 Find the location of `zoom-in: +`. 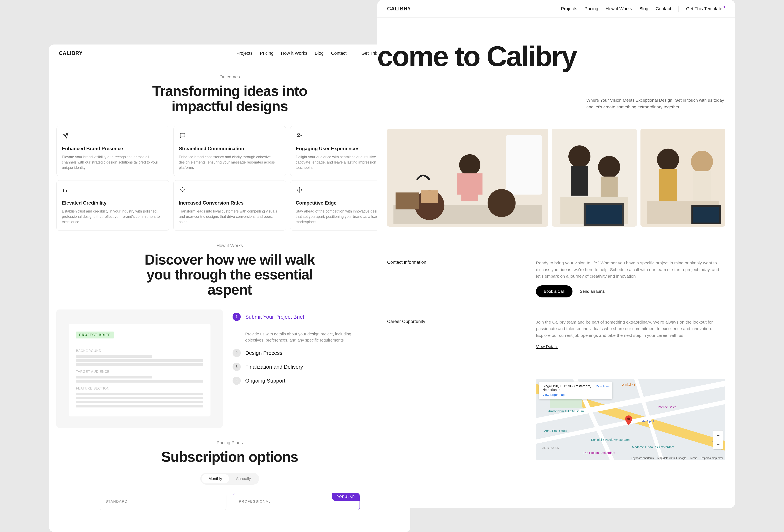

zoom-in: + is located at coordinates (718, 435).